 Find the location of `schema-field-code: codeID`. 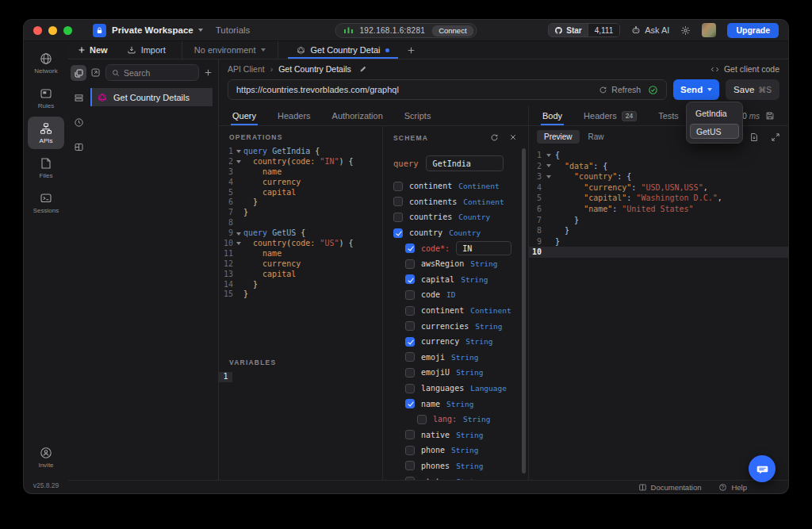

schema-field-code: codeID is located at coordinates (455, 295).